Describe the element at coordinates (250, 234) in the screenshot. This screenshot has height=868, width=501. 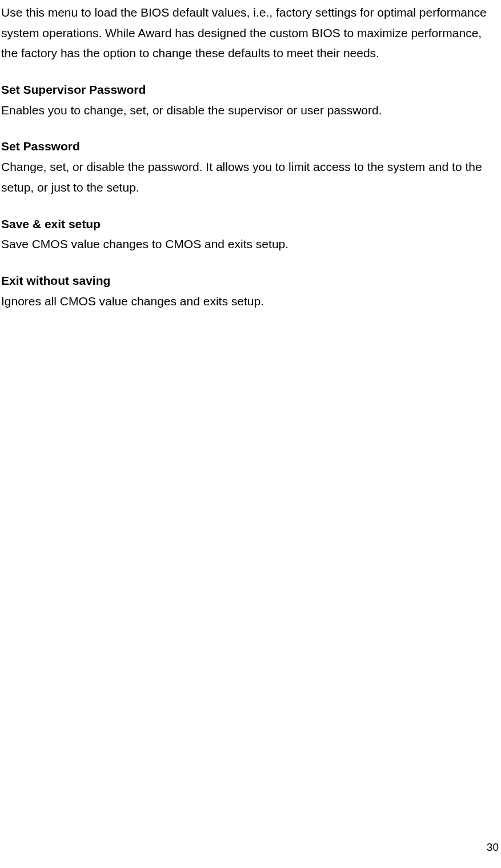
I see `section-save-exit-setup: Save & exit setup Save CMOS value change…` at that location.